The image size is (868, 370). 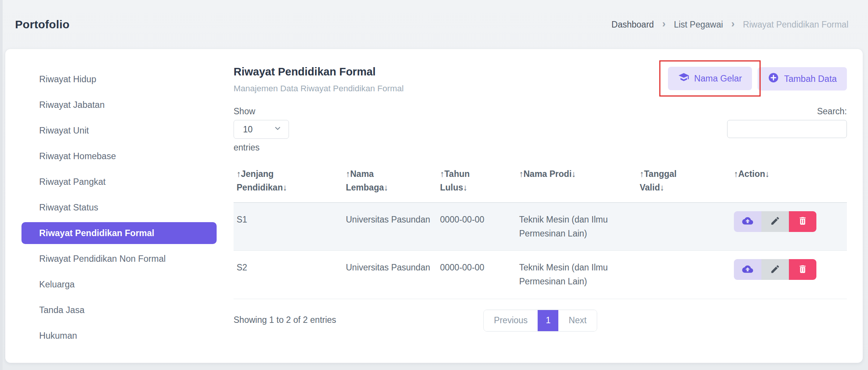 I want to click on sidebar-item-riwayat-pangkat: Riwayat Pangkat, so click(x=120, y=182).